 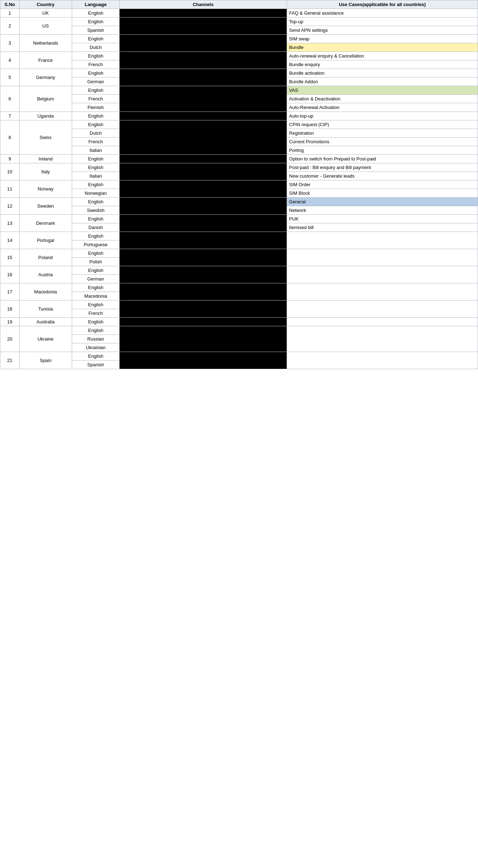 I want to click on cell-country: US, so click(x=46, y=26).